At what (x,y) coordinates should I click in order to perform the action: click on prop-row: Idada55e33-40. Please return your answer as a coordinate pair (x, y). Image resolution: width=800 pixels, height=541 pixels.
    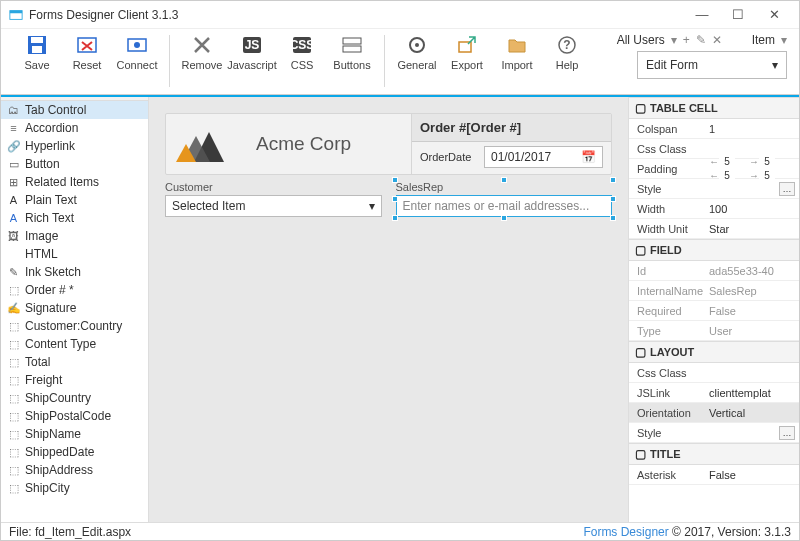
    Looking at the image, I should click on (714, 271).